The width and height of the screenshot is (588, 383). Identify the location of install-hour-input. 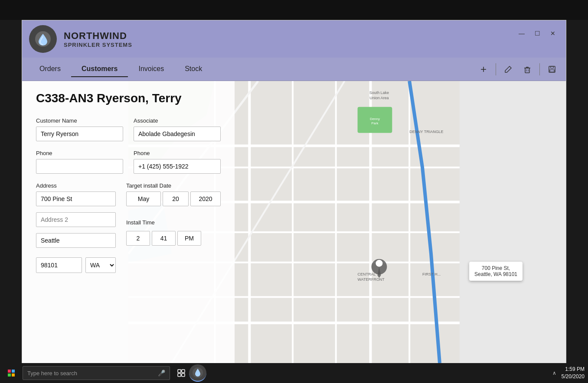
(138, 238).